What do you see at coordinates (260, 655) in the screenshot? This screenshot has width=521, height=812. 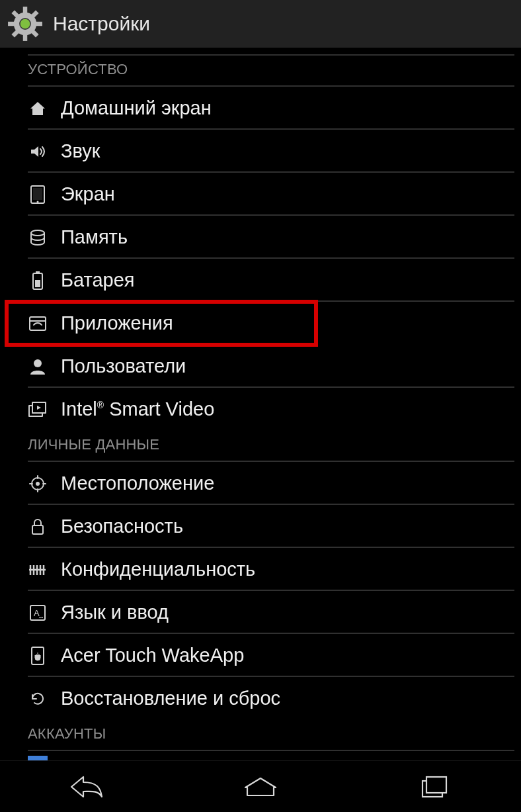 I see `settings-item-acer-touch-wakeapp: Acer Touch WakeApp` at bounding box center [260, 655].